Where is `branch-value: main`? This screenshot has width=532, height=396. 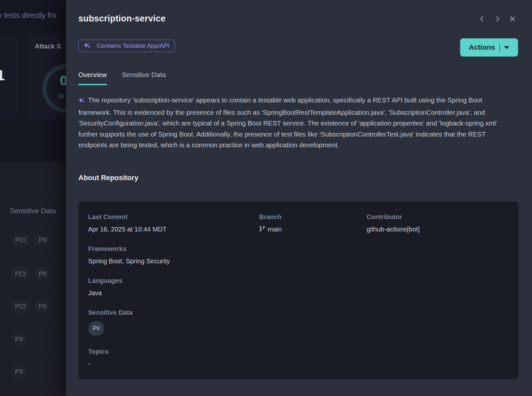
branch-value: main is located at coordinates (313, 230).